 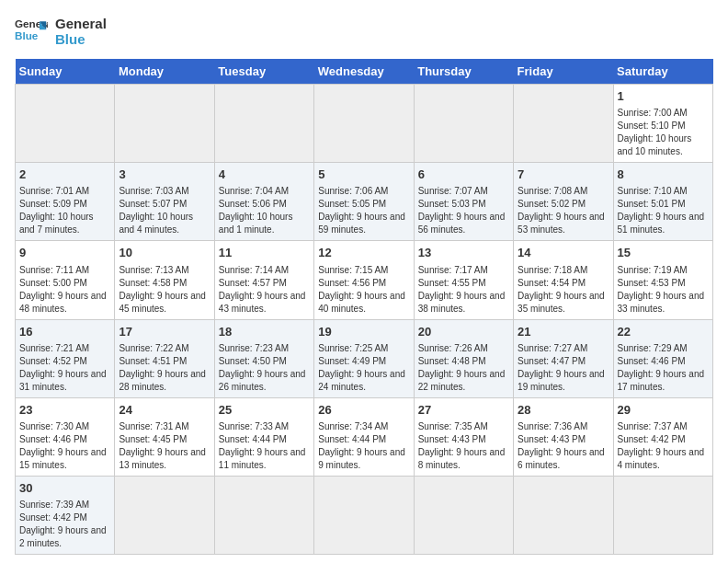 What do you see at coordinates (463, 332) in the screenshot?
I see `day-number: 20` at bounding box center [463, 332].